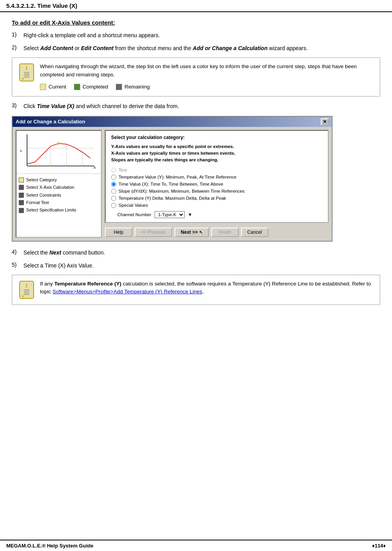 This screenshot has height=551, width=392. I want to click on time-value-x-label: Time Value (X), so click(56, 106).